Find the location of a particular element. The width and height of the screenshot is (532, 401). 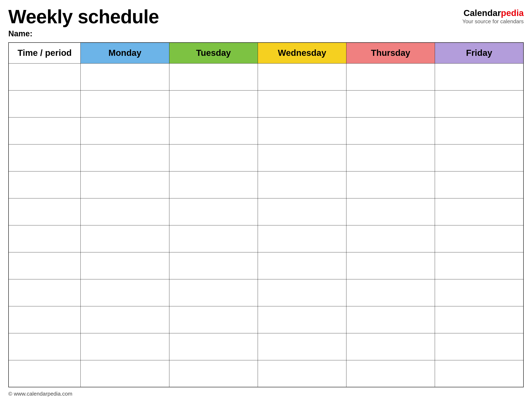

header-cell-time---period: Time / period is located at coordinates (44, 53).